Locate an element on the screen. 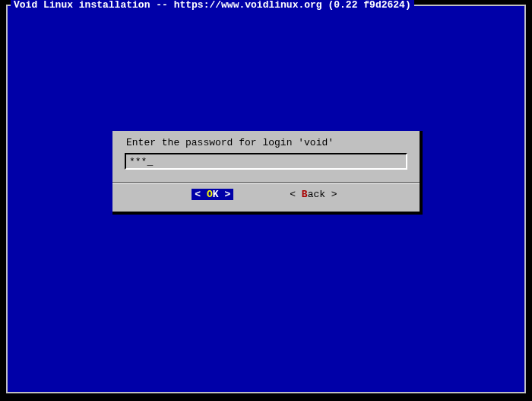  dialog-content: Enter the password for login 'void' ***_ is located at coordinates (266, 152).